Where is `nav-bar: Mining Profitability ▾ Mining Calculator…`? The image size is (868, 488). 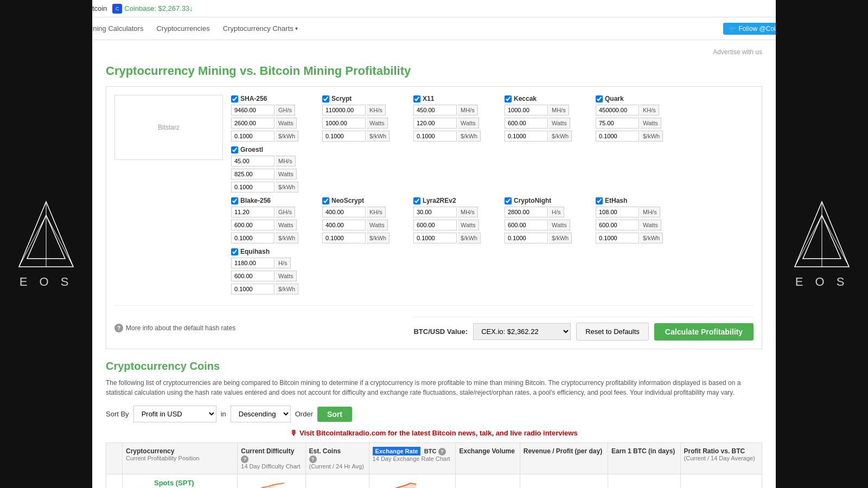 nav-bar: Mining Profitability ▾ Mining Calculator… is located at coordinates (434, 29).